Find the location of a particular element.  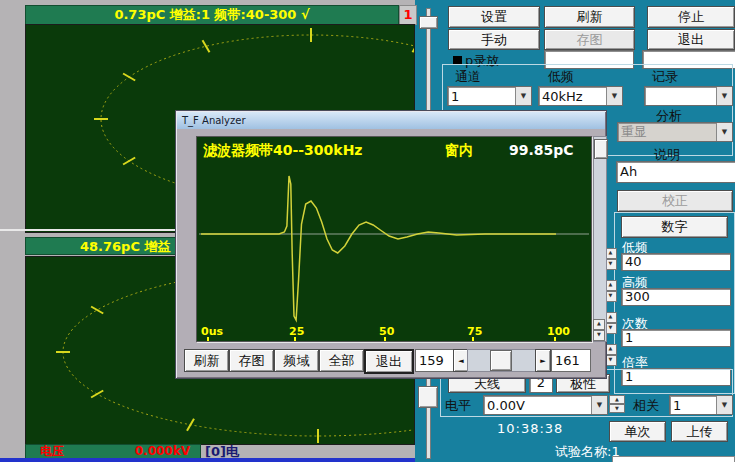

vscroll-arrows: ▲▼ is located at coordinates (599, 330).